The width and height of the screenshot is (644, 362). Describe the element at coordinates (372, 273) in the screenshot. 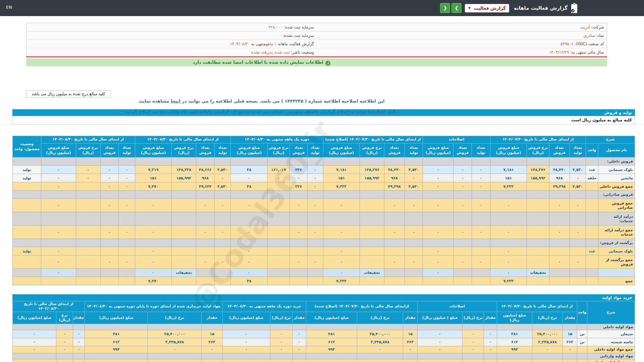

I see `data-cell: تخفیفات` at that location.